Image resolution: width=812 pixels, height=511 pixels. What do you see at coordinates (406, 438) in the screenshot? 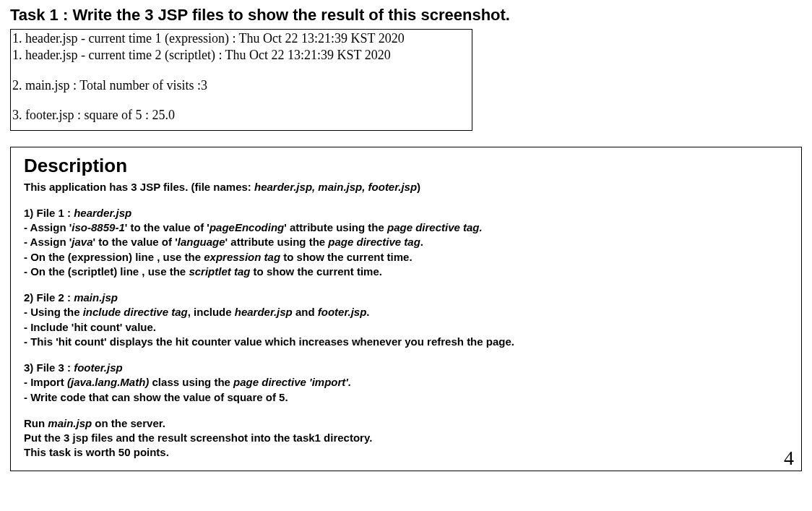
I see `run-line2: Put the 3 jsp files and the result scree…` at bounding box center [406, 438].